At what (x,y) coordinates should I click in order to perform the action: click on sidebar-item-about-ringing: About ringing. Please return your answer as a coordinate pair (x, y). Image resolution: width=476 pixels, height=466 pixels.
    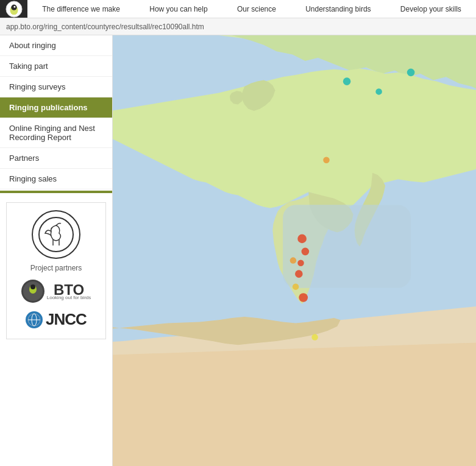
    Looking at the image, I should click on (56, 46).